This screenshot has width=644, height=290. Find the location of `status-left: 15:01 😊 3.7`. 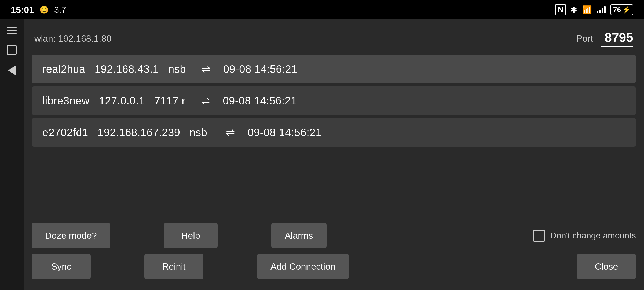

status-left: 15:01 😊 3.7 is located at coordinates (38, 10).